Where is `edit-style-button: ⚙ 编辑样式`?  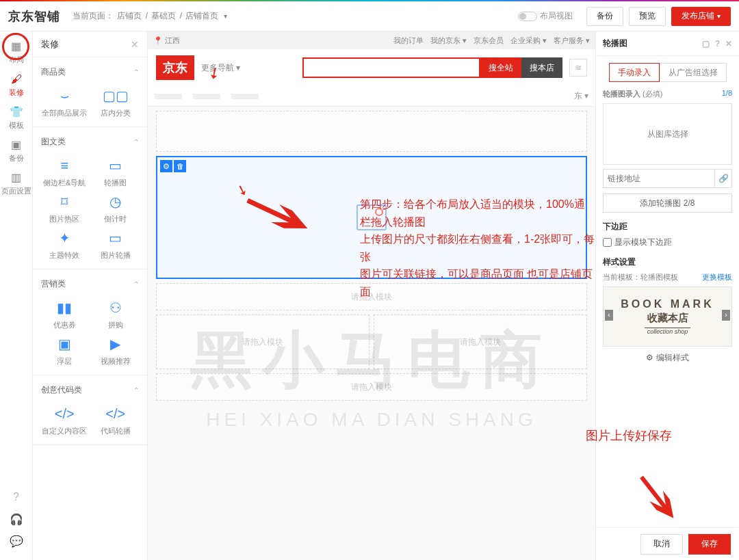
edit-style-button: ⚙ 编辑样式 is located at coordinates (668, 358).